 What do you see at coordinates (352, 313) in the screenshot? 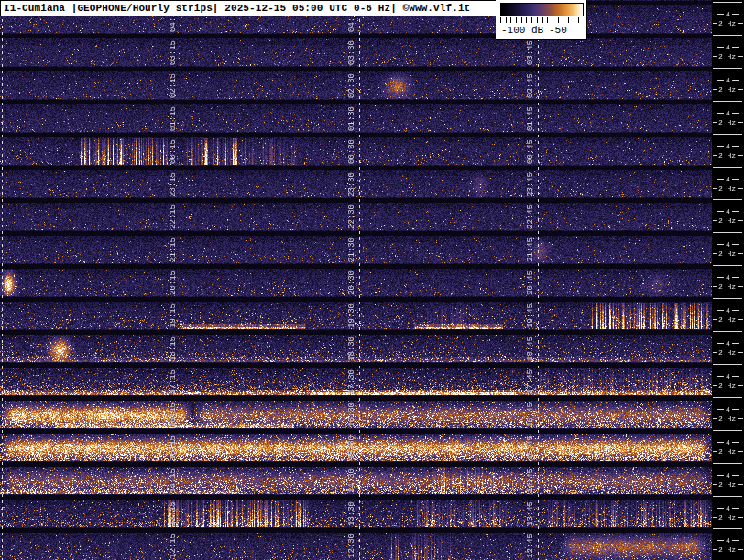
I see `time-label: 19:30` at bounding box center [352, 313].